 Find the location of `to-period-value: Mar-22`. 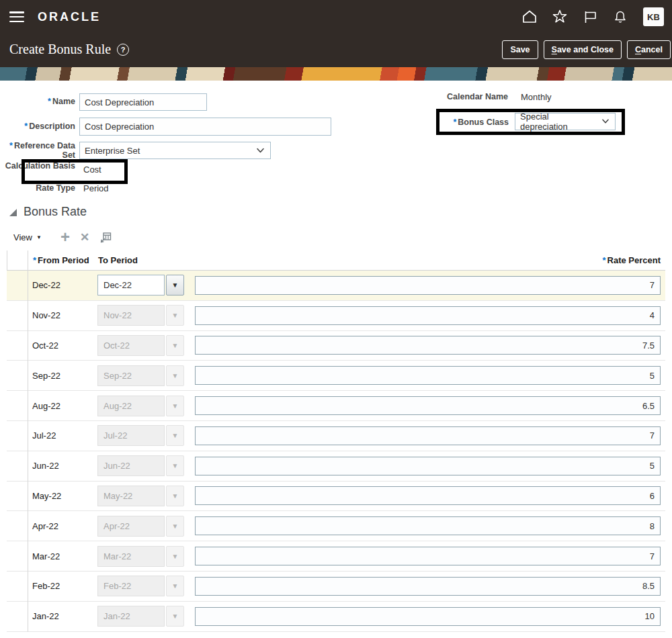

to-period-value: Mar-22 is located at coordinates (131, 556).